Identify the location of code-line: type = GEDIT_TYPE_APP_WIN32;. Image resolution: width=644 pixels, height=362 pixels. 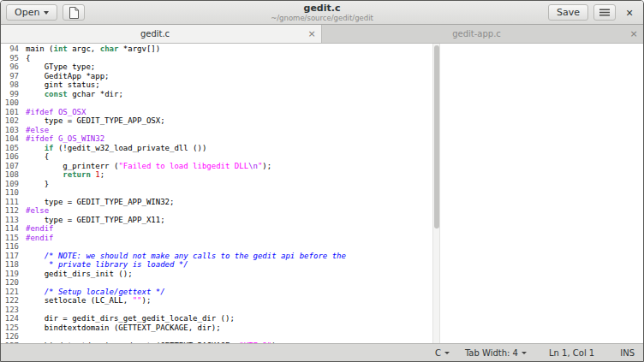
(334, 202).